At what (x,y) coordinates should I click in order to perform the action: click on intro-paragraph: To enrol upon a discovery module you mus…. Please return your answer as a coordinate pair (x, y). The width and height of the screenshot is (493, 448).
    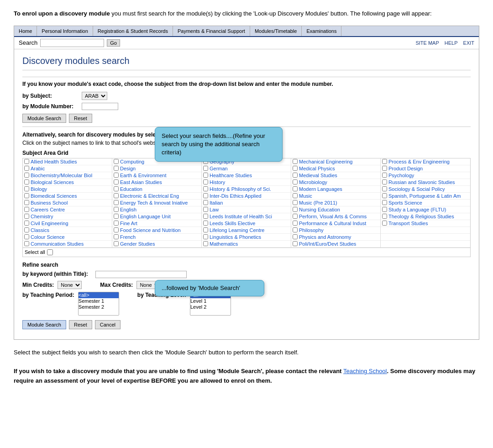
    Looking at the image, I should click on (246, 14).